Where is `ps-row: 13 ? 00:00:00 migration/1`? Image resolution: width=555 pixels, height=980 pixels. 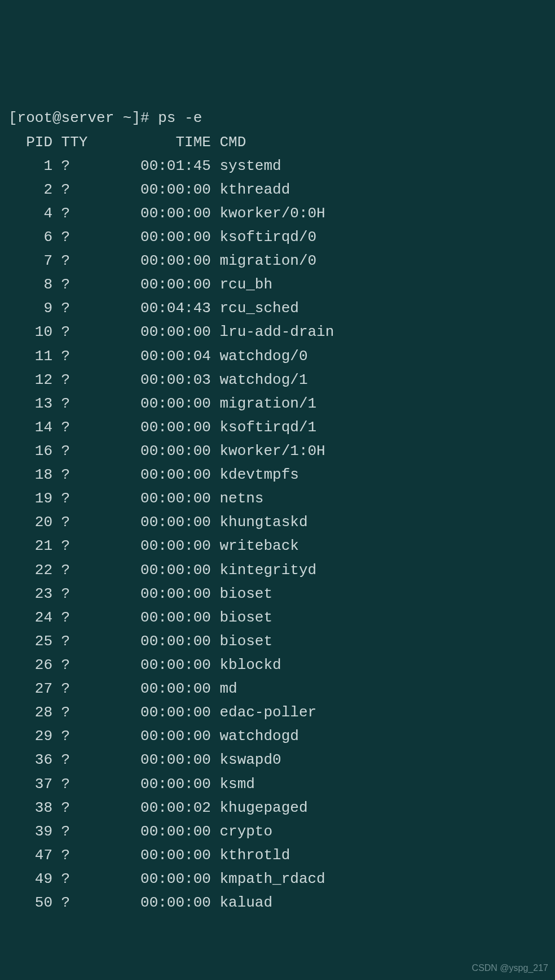
ps-row: 13 ? 00:00:00 migration/1 is located at coordinates (278, 404).